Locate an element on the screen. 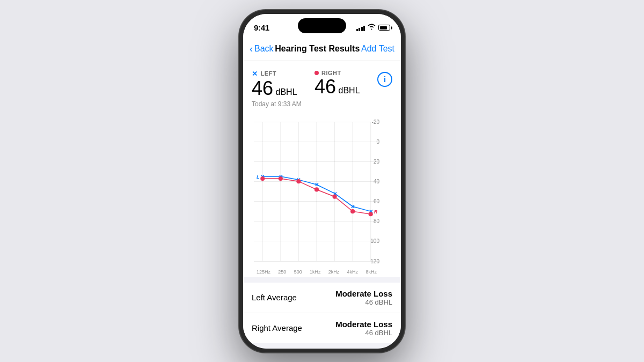 The image size is (644, 362). left-average-right: Moderate Loss 46 dBHL is located at coordinates (364, 298).